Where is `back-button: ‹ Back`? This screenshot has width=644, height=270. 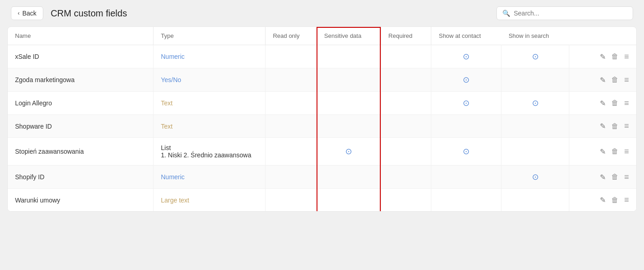
back-button: ‹ Back is located at coordinates (27, 13).